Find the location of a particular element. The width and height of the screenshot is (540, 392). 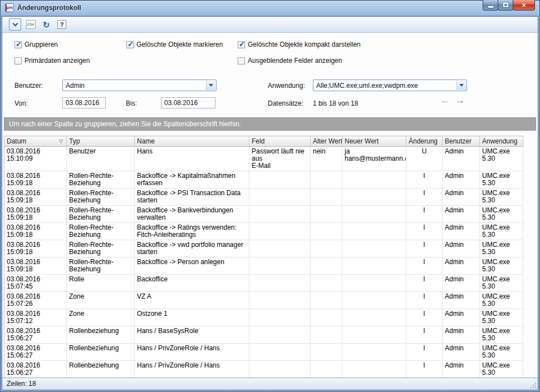

maximize-button is located at coordinates (505, 6).